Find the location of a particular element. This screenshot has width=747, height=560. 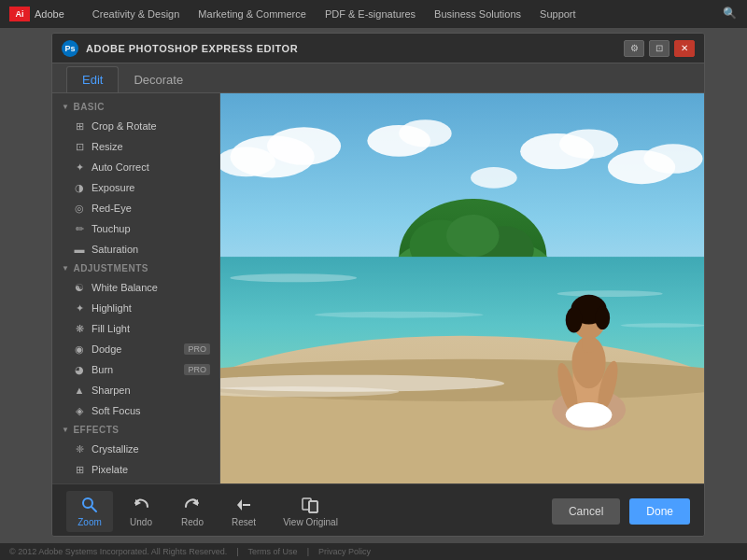

view-original-icon is located at coordinates (310, 505).